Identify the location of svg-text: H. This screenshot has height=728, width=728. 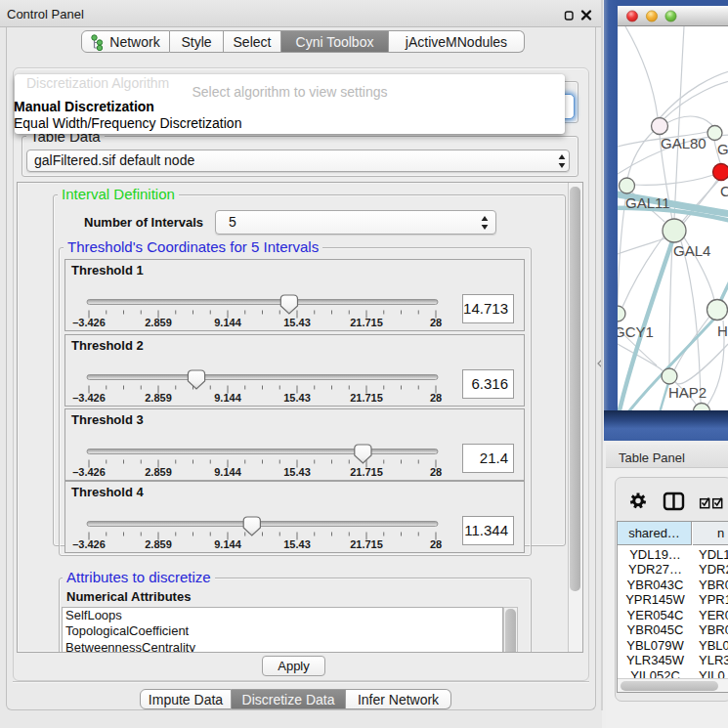
(723, 330).